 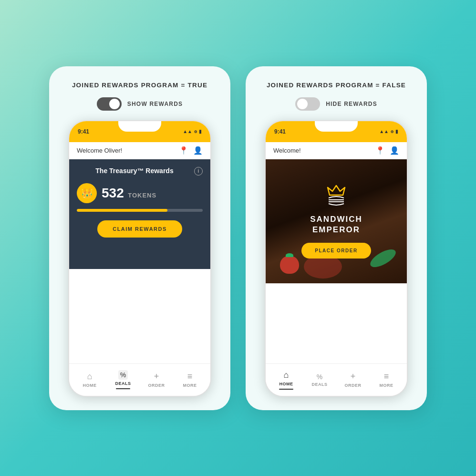 What do you see at coordinates (123, 383) in the screenshot?
I see `nav-deals-label: DEALS` at bounding box center [123, 383].